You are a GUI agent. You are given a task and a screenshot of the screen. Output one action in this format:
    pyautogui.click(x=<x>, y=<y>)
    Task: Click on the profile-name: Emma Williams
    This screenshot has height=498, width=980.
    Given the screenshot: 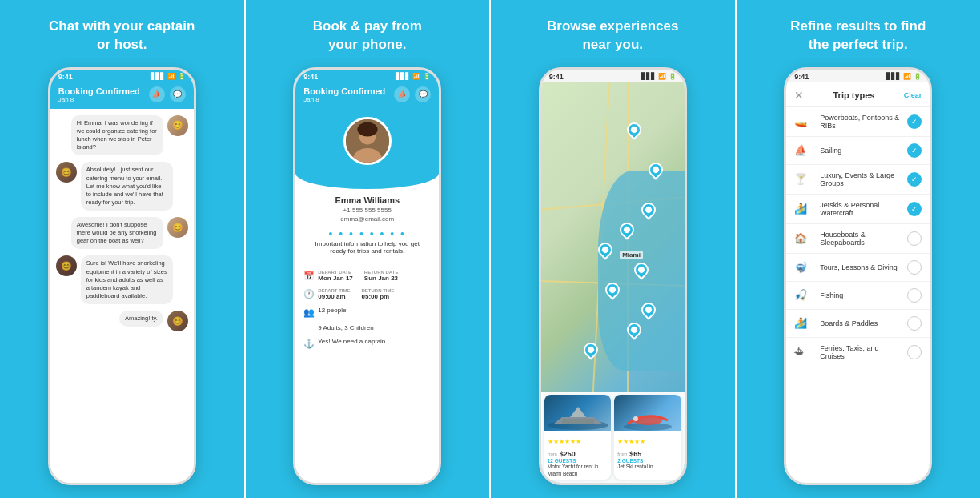 What is the action you would take?
    pyautogui.click(x=367, y=200)
    